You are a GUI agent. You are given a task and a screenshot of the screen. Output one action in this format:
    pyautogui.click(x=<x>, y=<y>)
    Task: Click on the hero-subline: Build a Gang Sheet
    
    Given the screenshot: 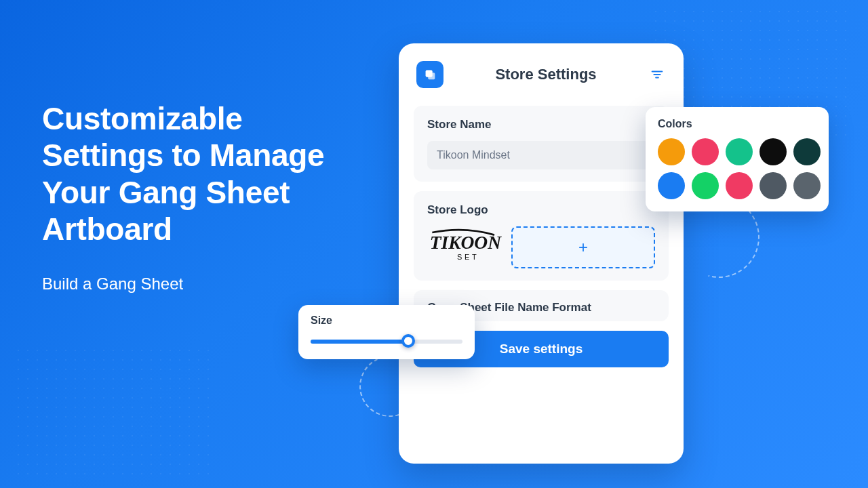 What is the action you would take?
    pyautogui.click(x=188, y=284)
    